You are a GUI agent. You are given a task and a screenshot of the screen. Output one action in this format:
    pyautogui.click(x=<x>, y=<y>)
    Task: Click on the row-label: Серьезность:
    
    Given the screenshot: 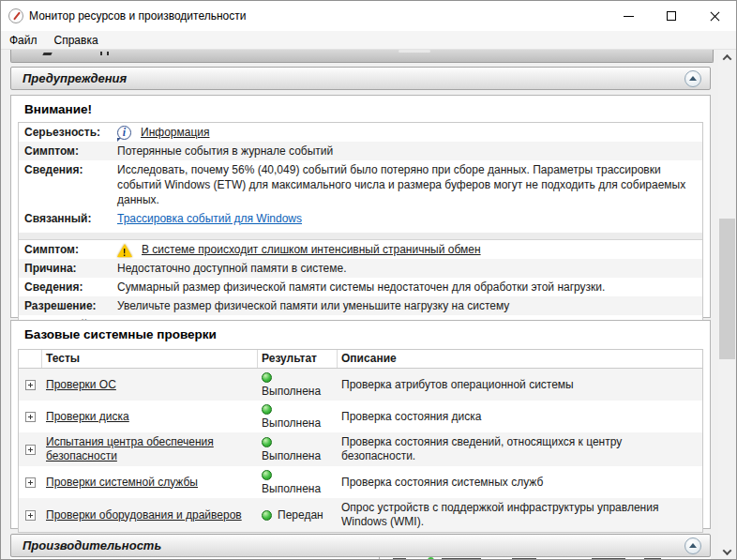 What is the action you would take?
    pyautogui.click(x=62, y=132)
    